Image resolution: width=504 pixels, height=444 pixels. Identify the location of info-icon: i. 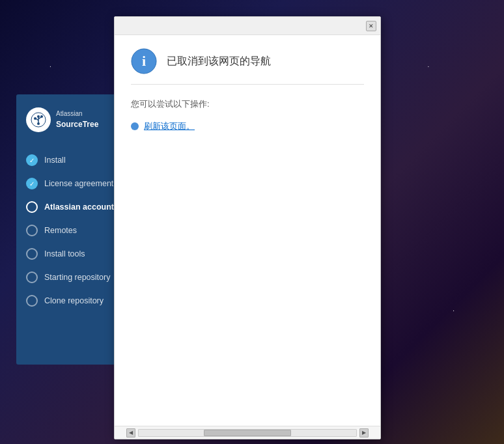
(144, 61).